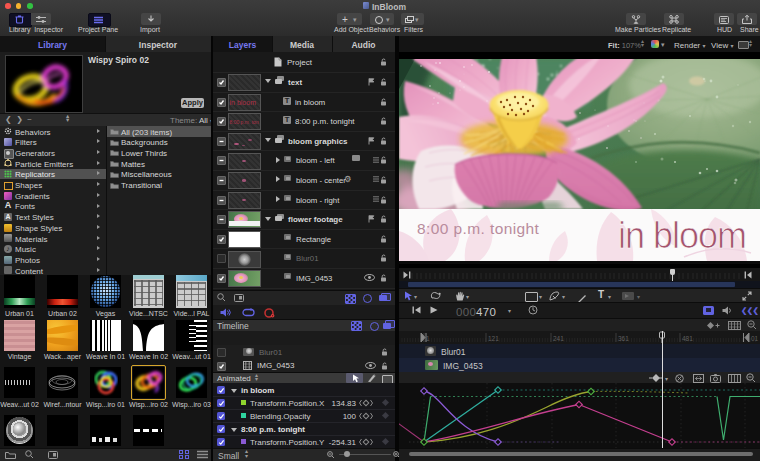 This screenshot has height=461, width=760. I want to click on svg-text: 01, so click(755, 338).